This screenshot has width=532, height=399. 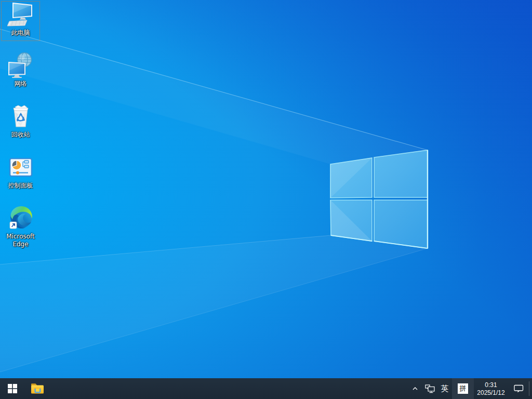 What do you see at coordinates (531, 389) in the screenshot?
I see `show-desktop-button` at bounding box center [531, 389].